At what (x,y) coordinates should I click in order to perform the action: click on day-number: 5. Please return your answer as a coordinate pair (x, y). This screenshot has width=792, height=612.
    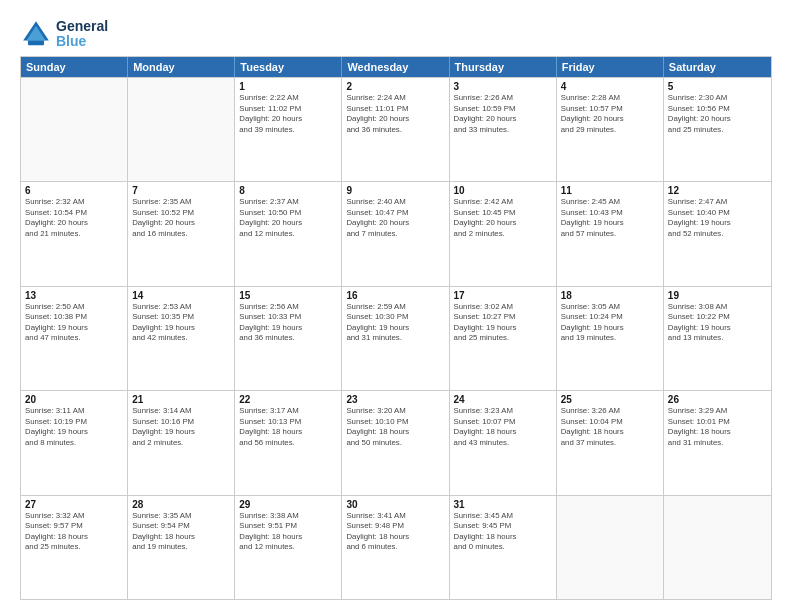
    Looking at the image, I should click on (718, 86).